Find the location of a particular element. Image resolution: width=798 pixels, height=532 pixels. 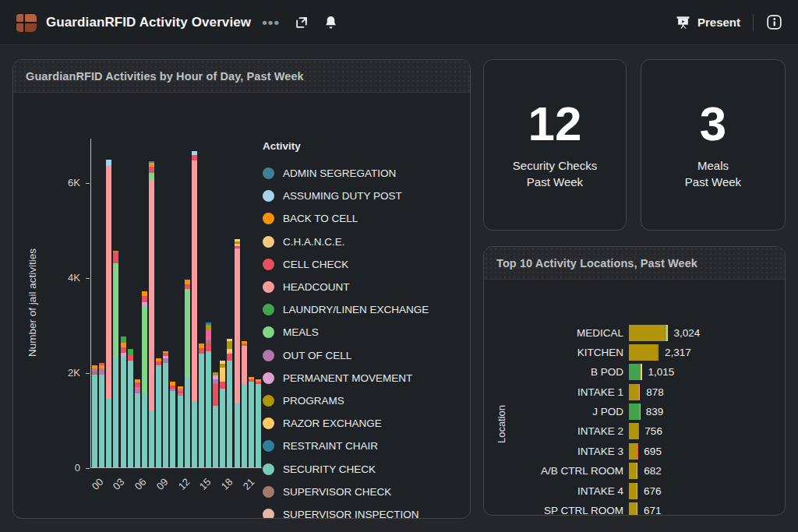

legend-item-programs: PROGRAMS is located at coordinates (365, 400).